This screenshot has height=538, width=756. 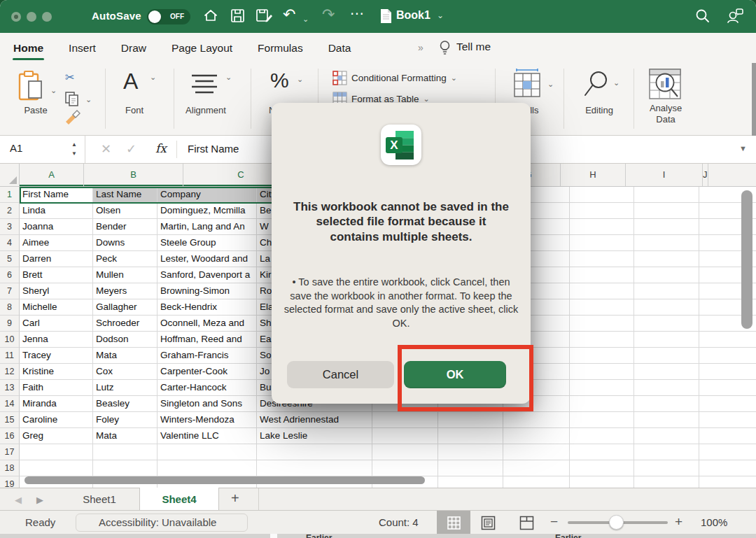 I want to click on cells-icon, so click(x=527, y=85).